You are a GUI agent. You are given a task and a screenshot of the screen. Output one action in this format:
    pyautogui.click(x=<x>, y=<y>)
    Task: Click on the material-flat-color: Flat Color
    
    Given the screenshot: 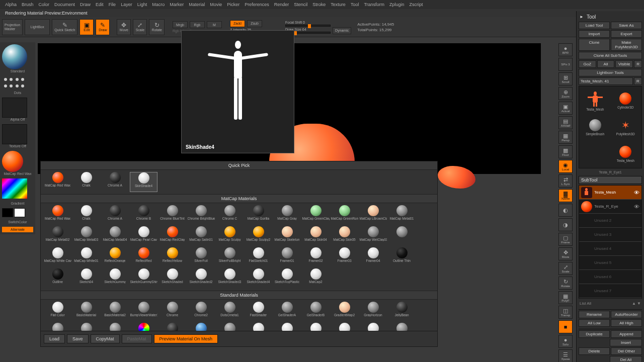 What is the action you would take?
    pyautogui.click(x=57, y=312)
    